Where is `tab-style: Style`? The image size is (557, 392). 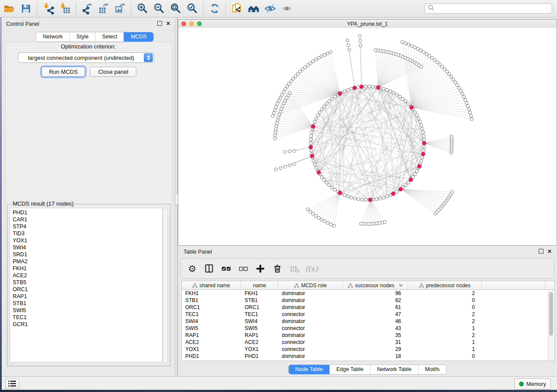 tab-style: Style is located at coordinates (82, 37).